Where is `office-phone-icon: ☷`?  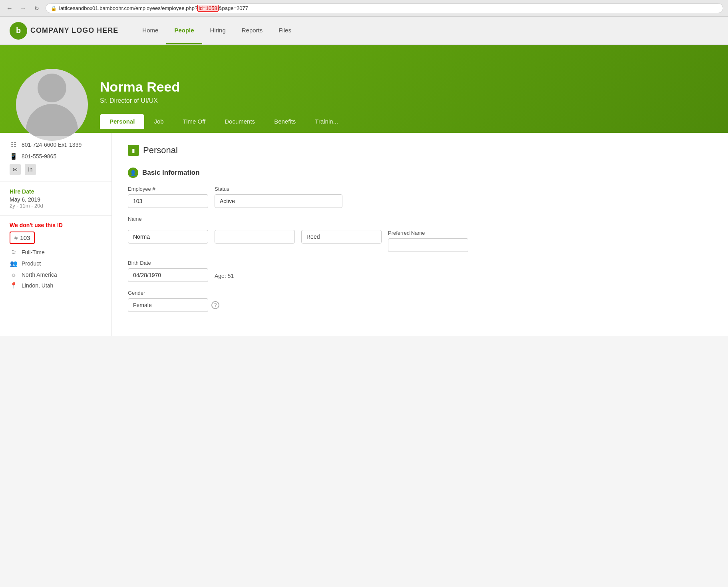
office-phone-icon: ☷ is located at coordinates (14, 145).